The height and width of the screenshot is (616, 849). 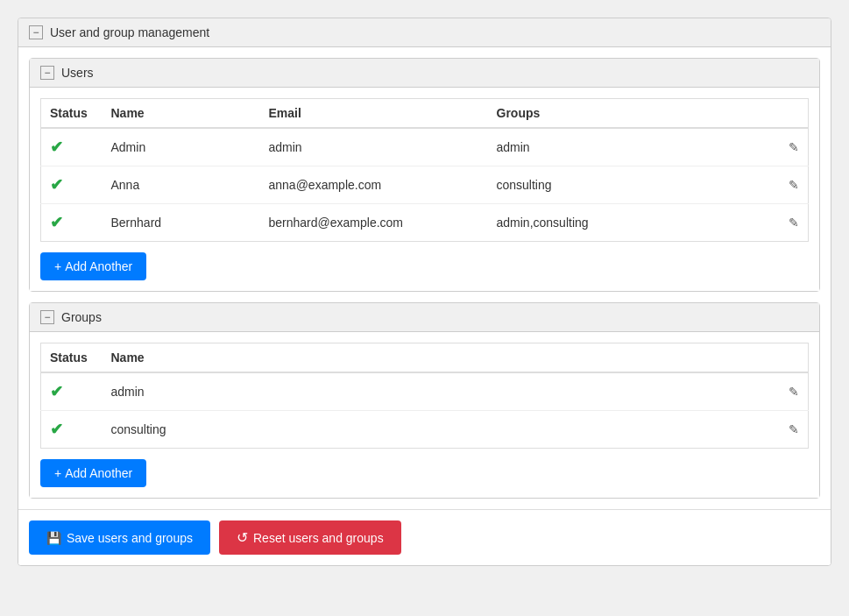 What do you see at coordinates (242, 538) in the screenshot?
I see `reset-icon: ↺` at bounding box center [242, 538].